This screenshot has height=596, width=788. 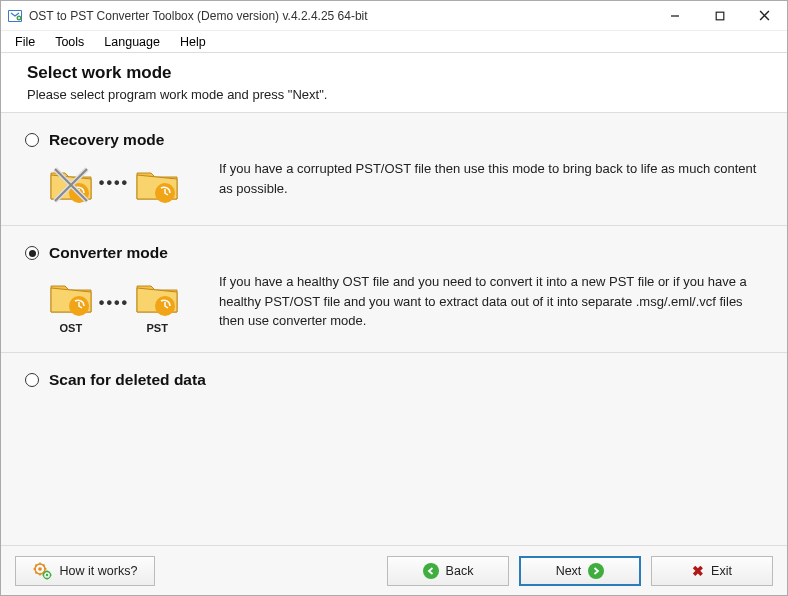 I want to click on window-controls, so click(x=720, y=16).